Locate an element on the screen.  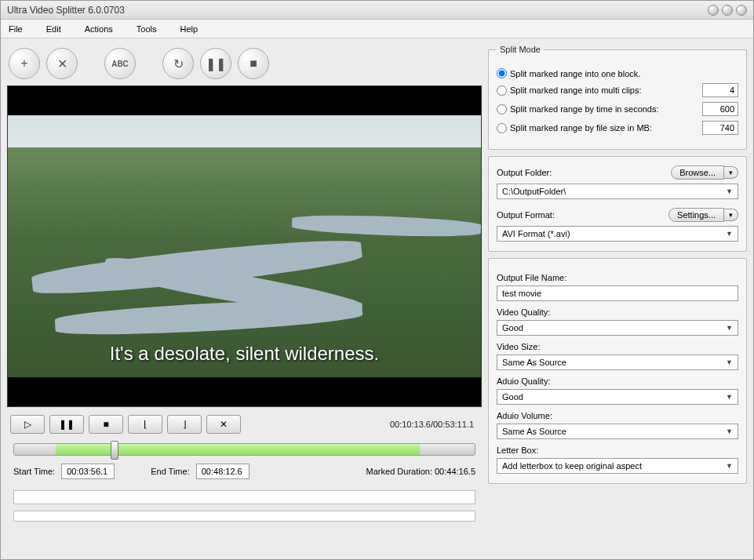
progress-bar is located at coordinates (245, 497).